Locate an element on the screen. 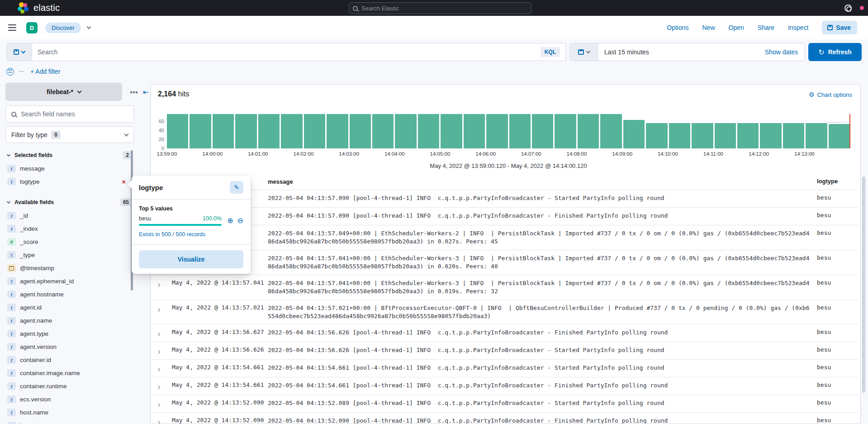 The width and height of the screenshot is (868, 424). field-item-agent.name: tagent.name is located at coordinates (70, 320).